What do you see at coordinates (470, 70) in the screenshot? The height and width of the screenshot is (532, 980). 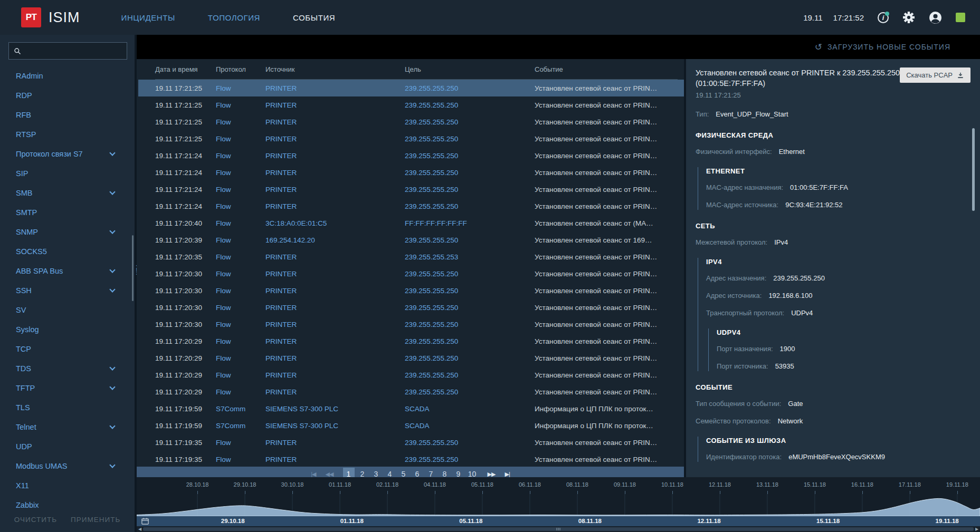 I see `col-header-target: Цель` at bounding box center [470, 70].